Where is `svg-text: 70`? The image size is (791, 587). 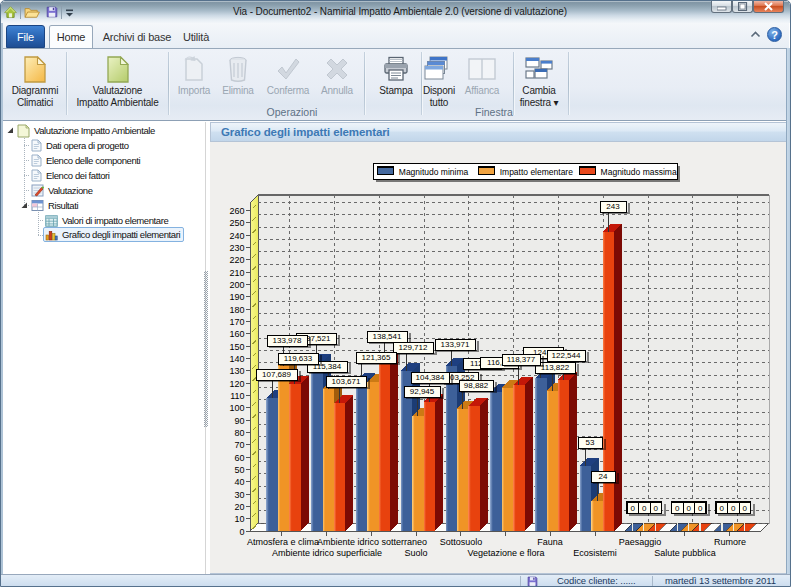 svg-text: 70 is located at coordinates (239, 445).